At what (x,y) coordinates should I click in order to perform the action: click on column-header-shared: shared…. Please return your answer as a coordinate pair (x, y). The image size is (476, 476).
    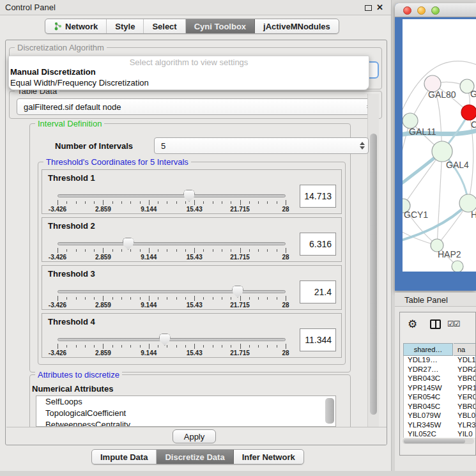
    Looking at the image, I should click on (428, 349).